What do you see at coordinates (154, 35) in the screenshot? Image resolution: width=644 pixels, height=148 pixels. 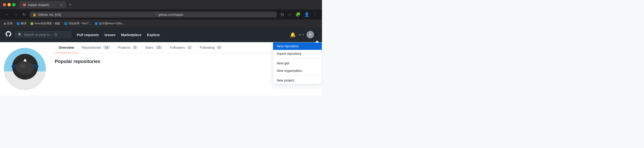 I see `nav-explore: Explore` at bounding box center [154, 35].